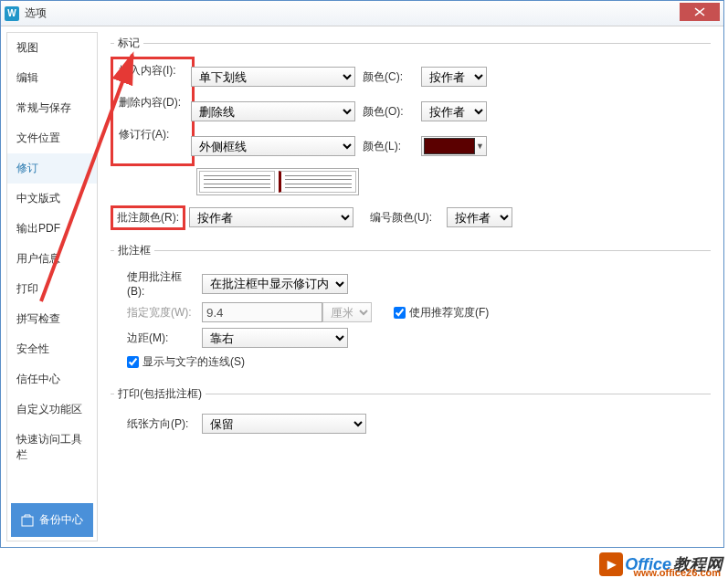  What do you see at coordinates (161, 424) in the screenshot?
I see `orientation-label: 纸张方向(P):` at bounding box center [161, 424].